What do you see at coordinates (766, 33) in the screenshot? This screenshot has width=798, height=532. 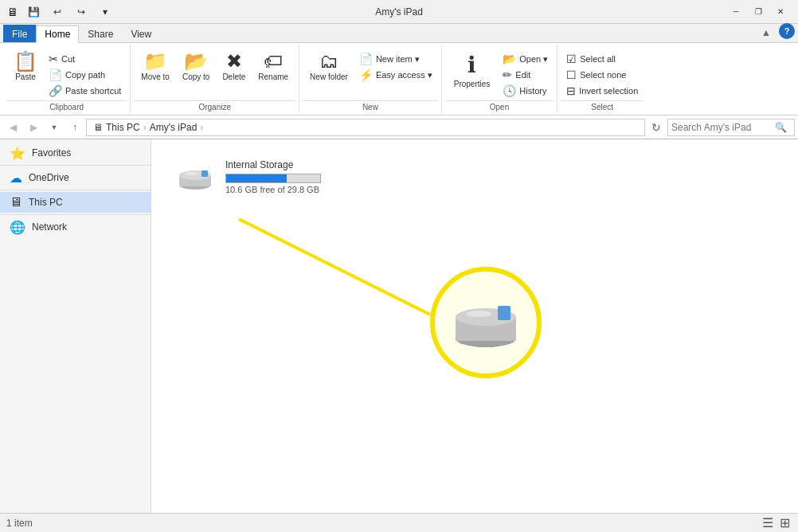 I see `ribbon-collapse-button: ▲` at bounding box center [766, 33].